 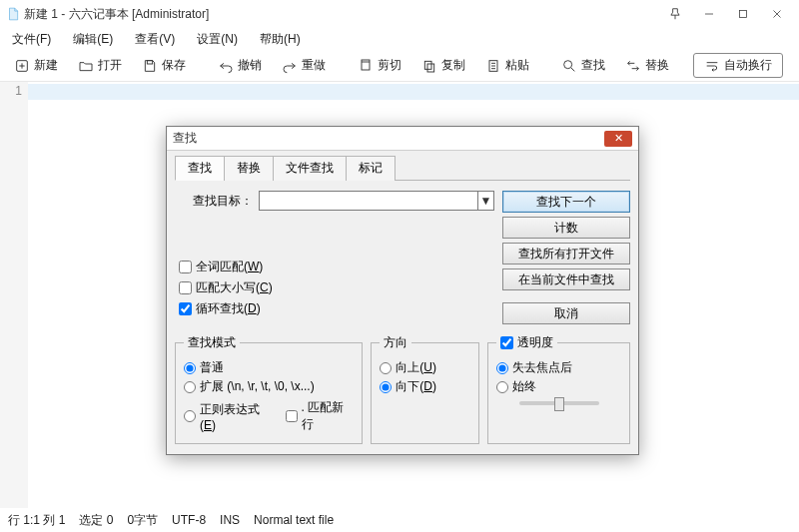 What do you see at coordinates (314, 66) in the screenshot?
I see `redo-label: 重做` at bounding box center [314, 66].